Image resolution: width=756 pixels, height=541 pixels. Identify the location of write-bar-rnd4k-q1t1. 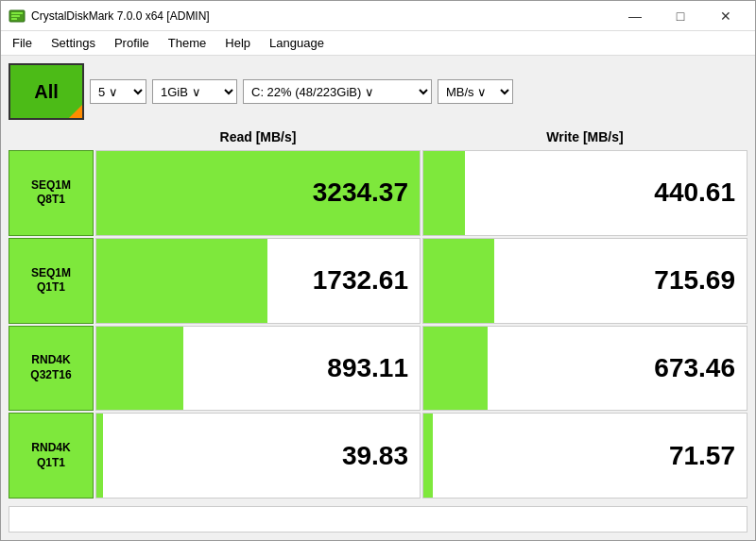
(428, 455).